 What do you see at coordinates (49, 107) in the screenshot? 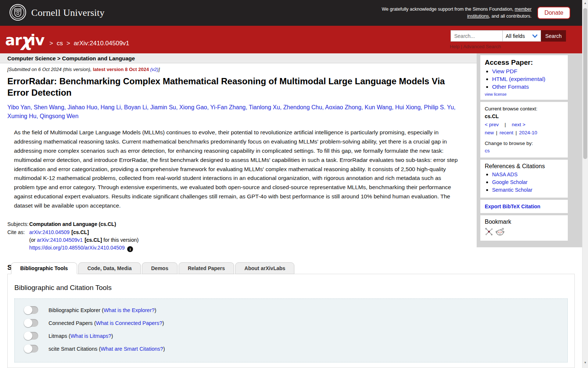
I see `author-link: Shen Wang` at bounding box center [49, 107].